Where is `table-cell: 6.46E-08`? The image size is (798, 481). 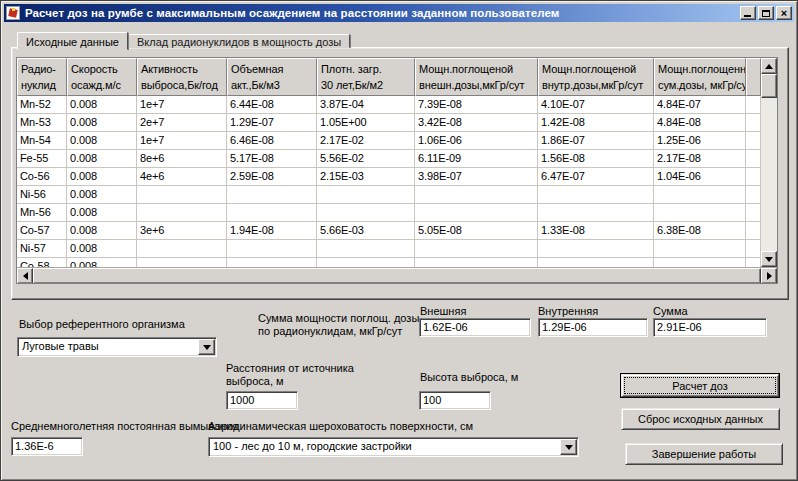
table-cell: 6.46E-08 is located at coordinates (272, 141).